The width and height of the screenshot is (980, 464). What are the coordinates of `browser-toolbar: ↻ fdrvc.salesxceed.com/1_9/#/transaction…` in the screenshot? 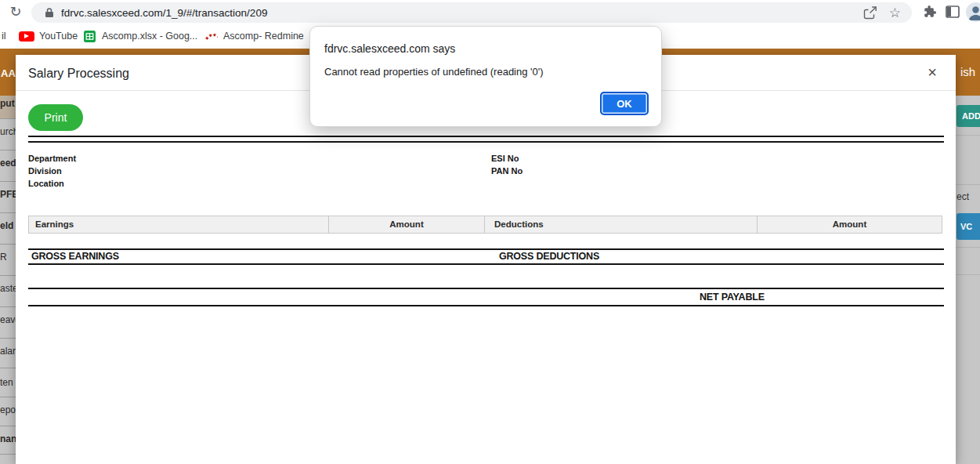 It's located at (490, 12).